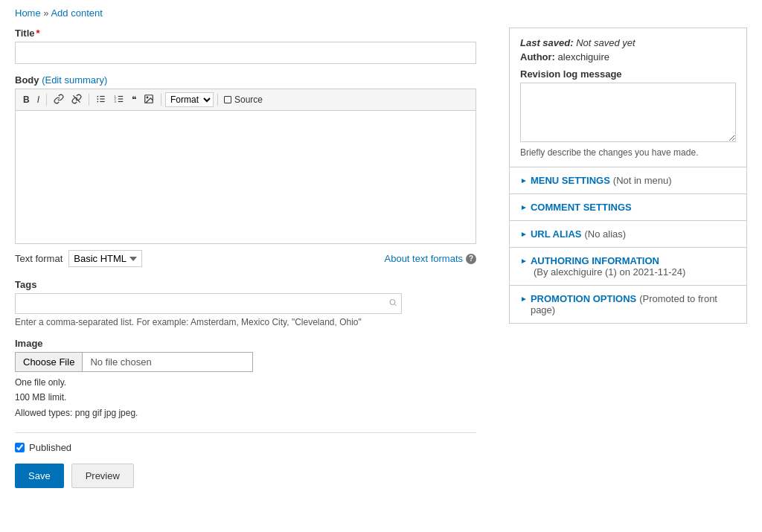 This screenshot has width=762, height=532. What do you see at coordinates (524, 234) in the screenshot?
I see `url-alias-arrow: ►` at bounding box center [524, 234].